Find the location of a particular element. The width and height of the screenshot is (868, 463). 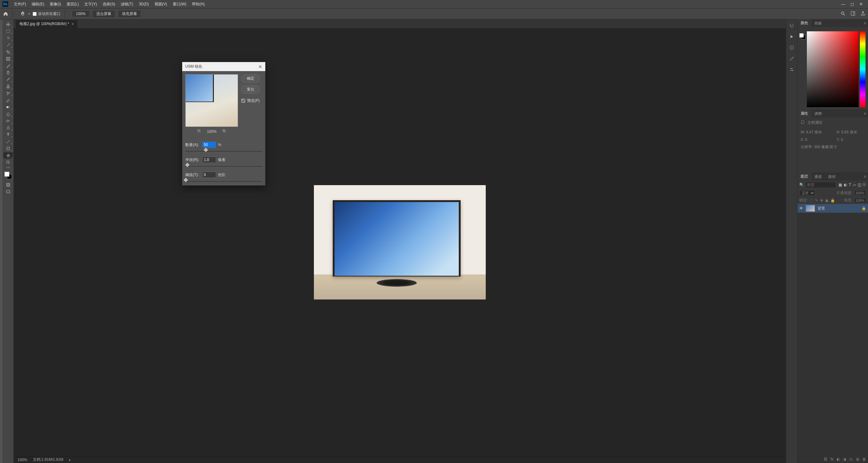

visibility-icon: 👁 is located at coordinates (801, 208).